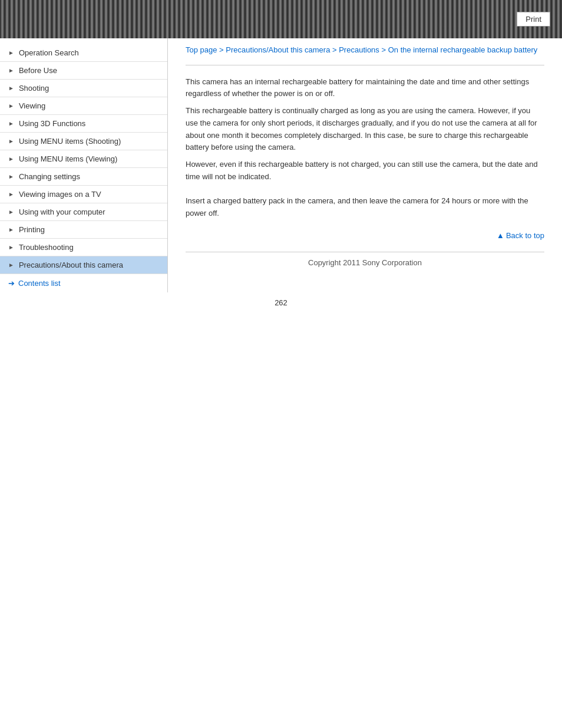 The height and width of the screenshot is (728, 562). Describe the element at coordinates (365, 65) in the screenshot. I see `section-divider` at that location.